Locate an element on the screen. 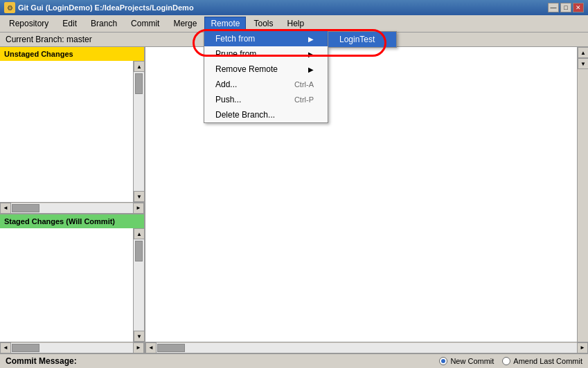 The height and width of the screenshot is (368, 588). staged-list-row: ▲ ▼ is located at coordinates (72, 285).